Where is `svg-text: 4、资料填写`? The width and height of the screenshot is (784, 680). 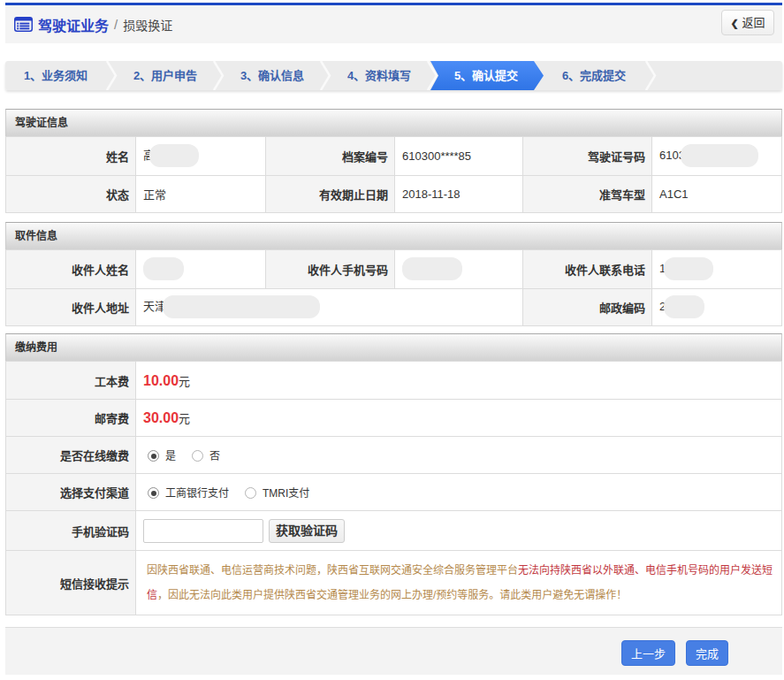
svg-text: 4、资料填写 is located at coordinates (379, 76).